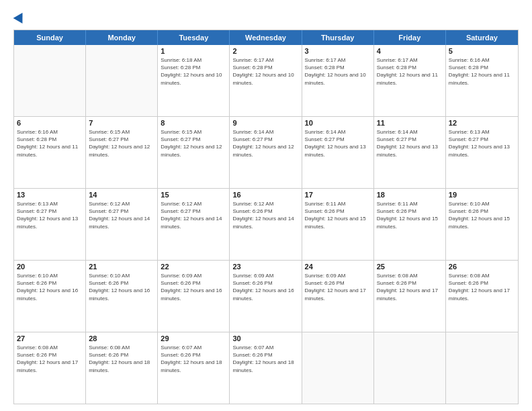 The image size is (532, 411). Describe the element at coordinates (338, 51) in the screenshot. I see `day-number: 3` at that location.